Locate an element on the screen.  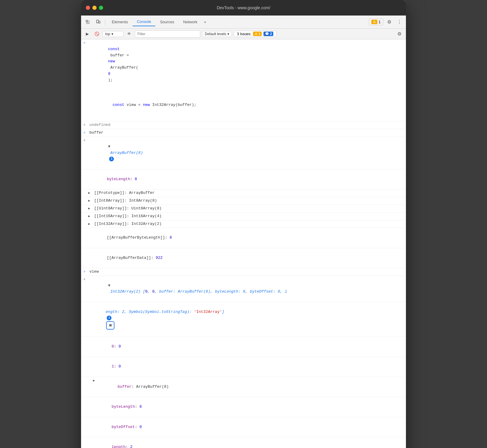
console-entry-3: > buffer is located at coordinates (244, 133).